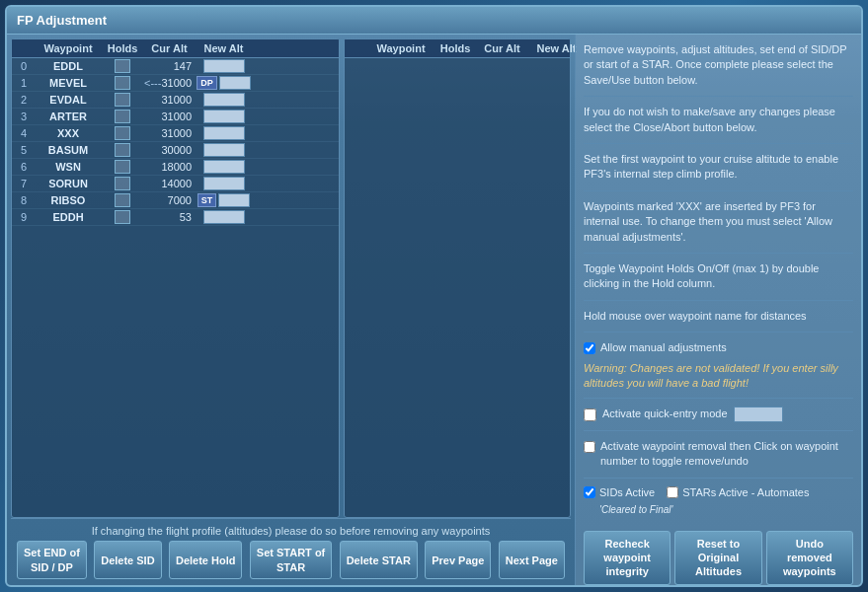  What do you see at coordinates (672, 492) in the screenshot?
I see `stars-active-checkbox` at bounding box center [672, 492].